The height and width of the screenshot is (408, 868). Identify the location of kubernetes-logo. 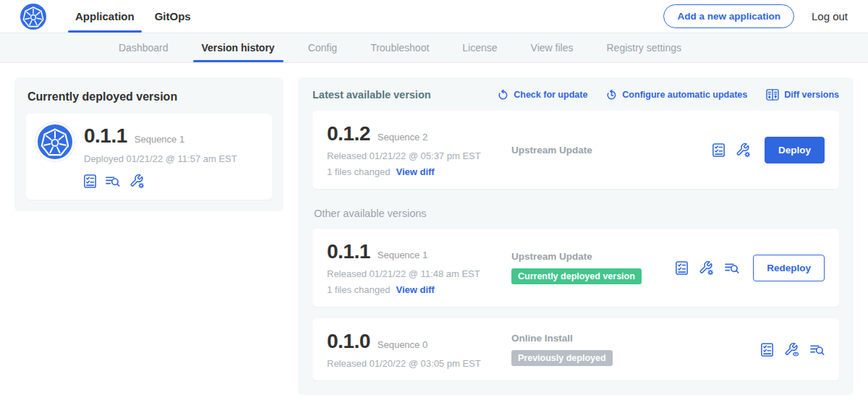
(33, 16).